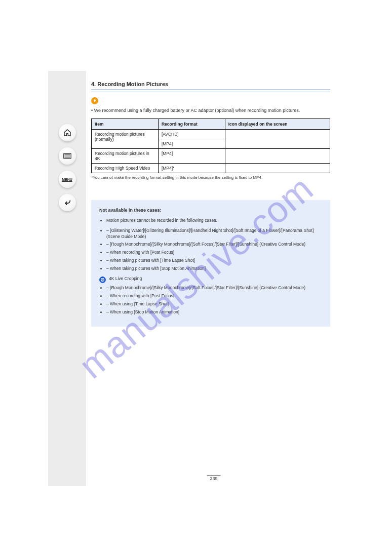 The image size is (392, 554). Describe the element at coordinates (67, 203) in the screenshot. I see `back-arrow-icon` at that location.